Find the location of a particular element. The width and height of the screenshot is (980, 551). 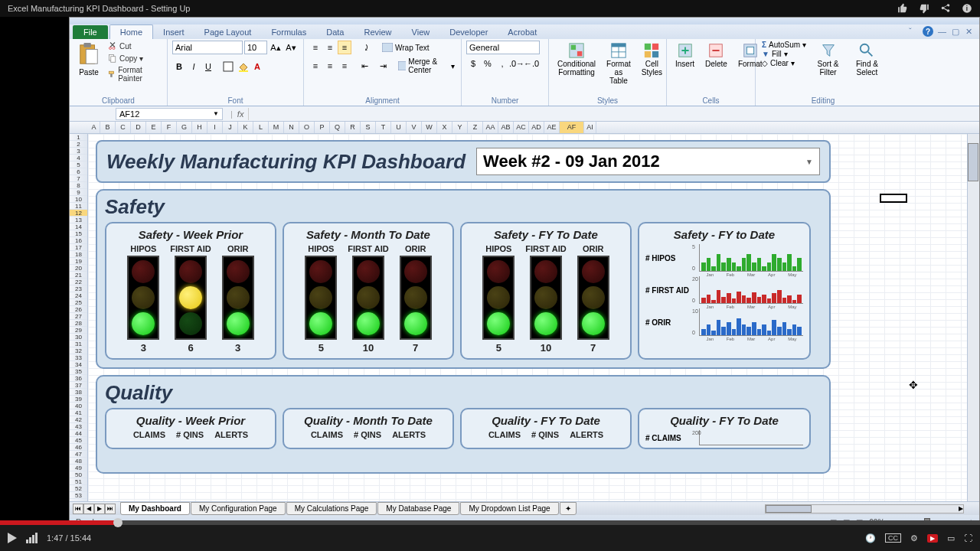

conditional-formatting-button: Conditional Formatting is located at coordinates (577, 60).